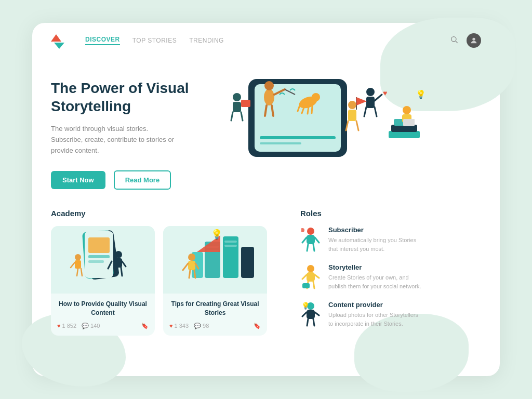 This screenshot has height=399, width=532. Describe the element at coordinates (155, 41) in the screenshot. I see `nav-links: DISCOVER TOP STORIES TRENDING` at that location.